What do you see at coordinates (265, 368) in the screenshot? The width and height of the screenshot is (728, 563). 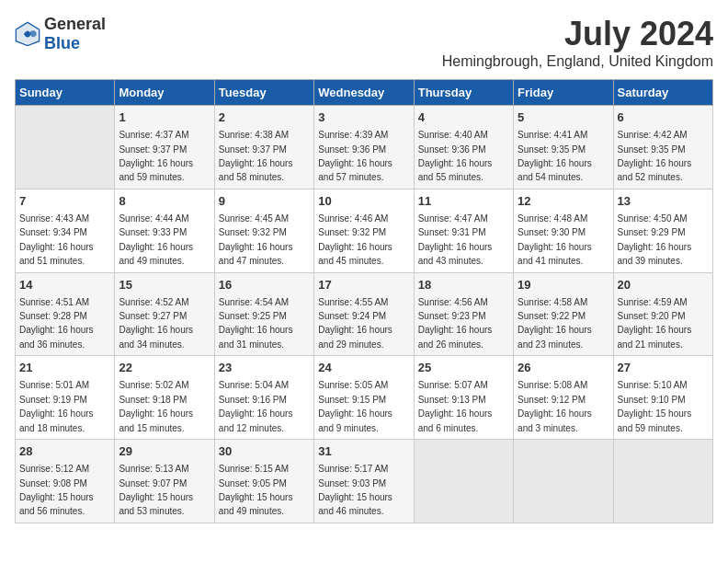 I see `day-number: 23` at bounding box center [265, 368].